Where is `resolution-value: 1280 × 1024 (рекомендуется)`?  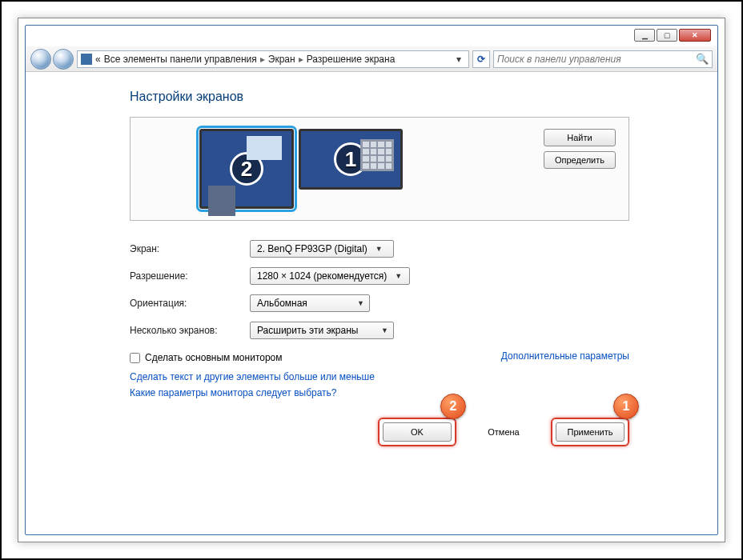 resolution-value: 1280 × 1024 (рекомендуется) is located at coordinates (322, 276).